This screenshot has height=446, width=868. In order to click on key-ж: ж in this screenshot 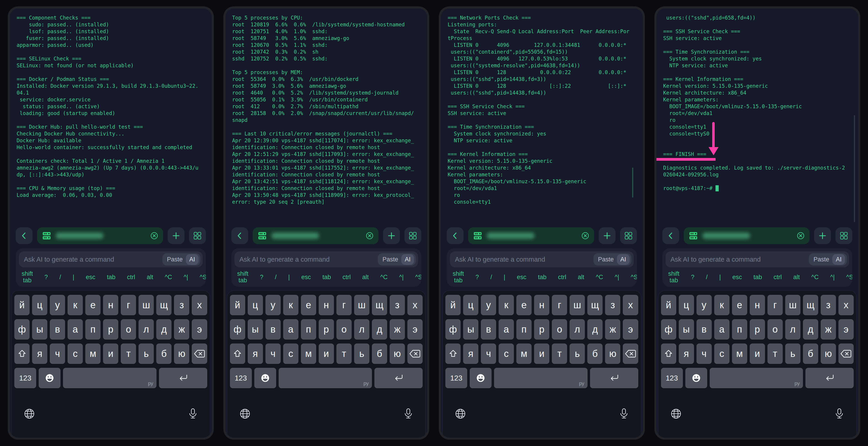, I will do `click(613, 329)`.